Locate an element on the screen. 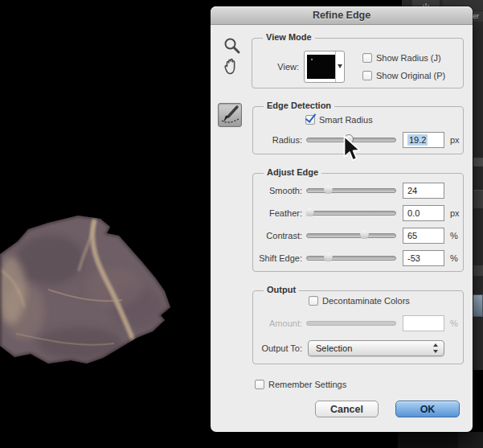  smooth-label: Smooth: is located at coordinates (272, 191).